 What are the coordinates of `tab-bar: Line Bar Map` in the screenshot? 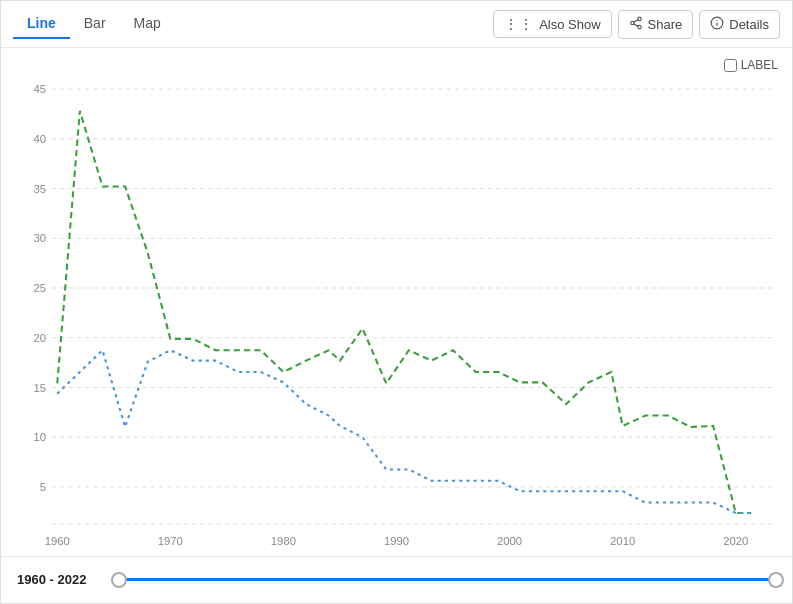 It's located at (94, 24).